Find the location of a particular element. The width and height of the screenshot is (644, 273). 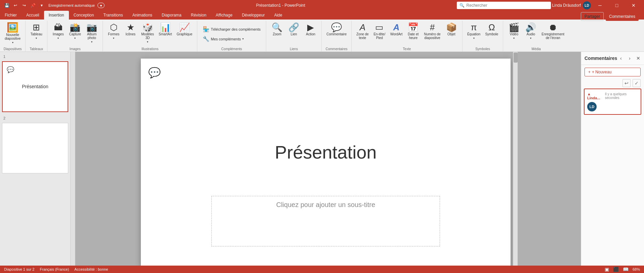

date-heure-button: 📅 Date etheure is located at coordinates (413, 33).